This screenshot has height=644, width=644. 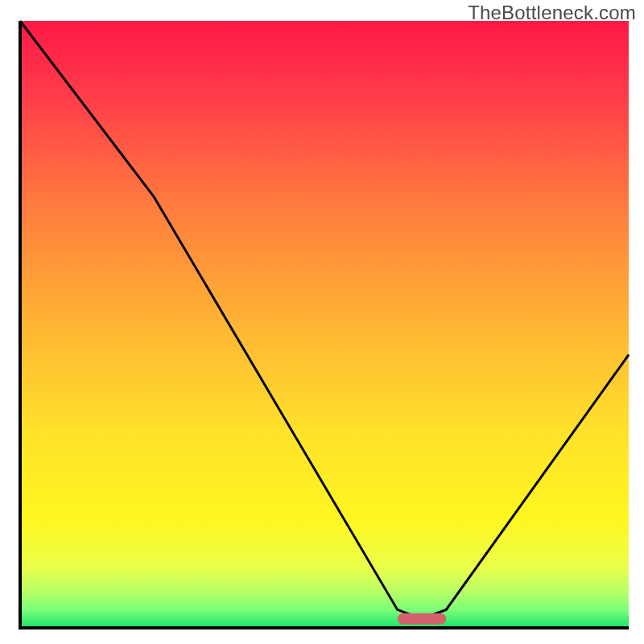 What do you see at coordinates (422, 619) in the screenshot?
I see `optimum-band` at bounding box center [422, 619].